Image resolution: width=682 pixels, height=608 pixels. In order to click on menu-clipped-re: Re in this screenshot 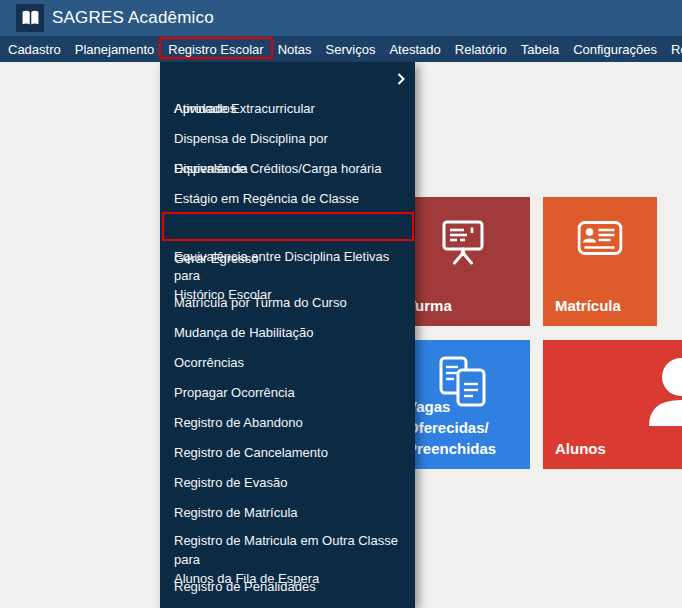, I will do `click(673, 49)`.